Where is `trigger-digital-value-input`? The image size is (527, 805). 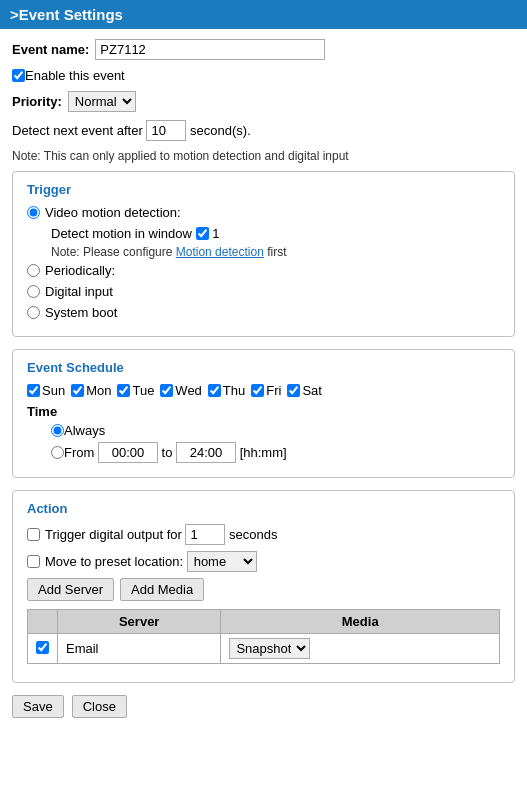 trigger-digital-value-input is located at coordinates (205, 534).